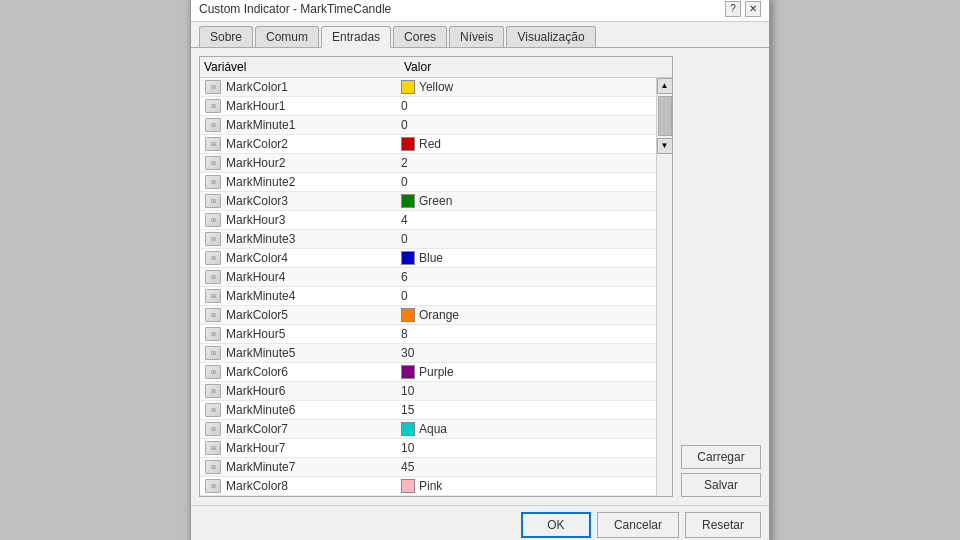 The height and width of the screenshot is (540, 960). What do you see at coordinates (404, 277) in the screenshot?
I see `row-value-text: 6` at bounding box center [404, 277].